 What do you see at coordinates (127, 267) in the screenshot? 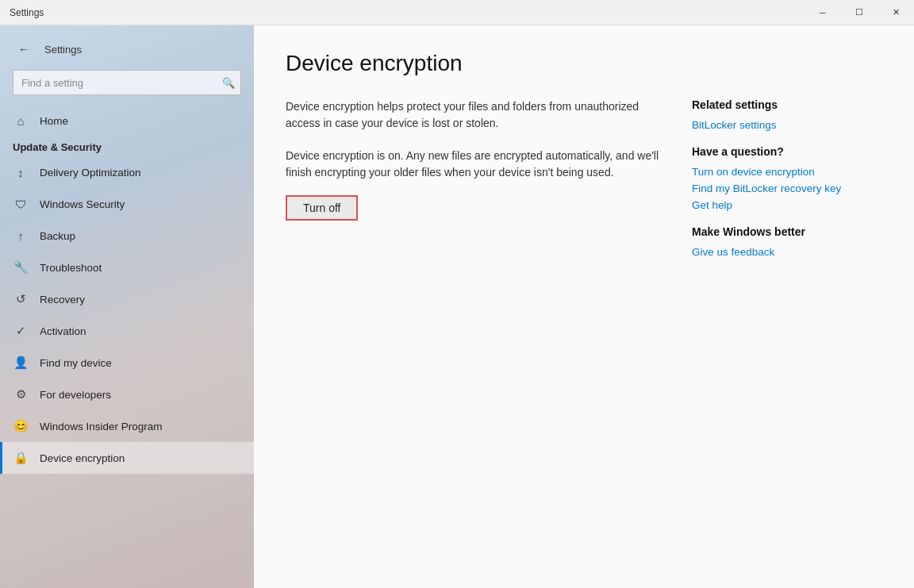
I see `sidebar-item-troubleshoot: 🔧 Troubleshoot` at bounding box center [127, 267].